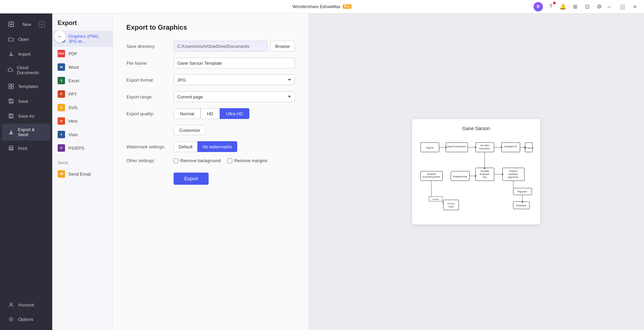 The height and width of the screenshot is (330, 644). What do you see at coordinates (347, 7) in the screenshot?
I see `pro-badge: Pro` at bounding box center [347, 7].